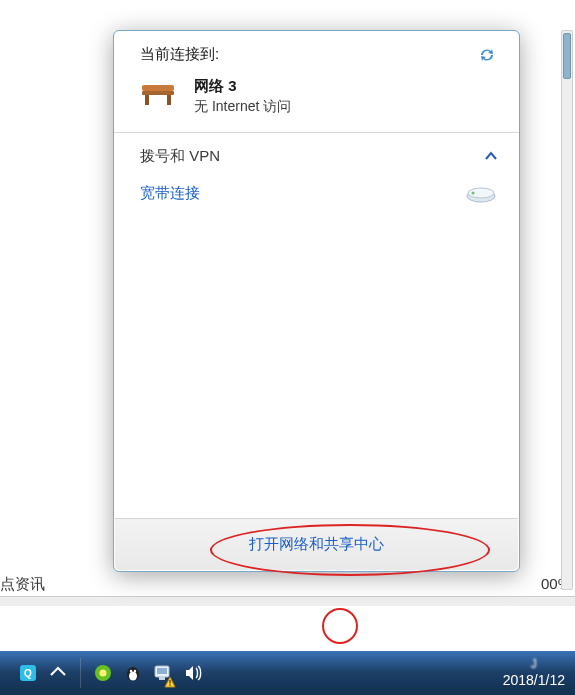 Image resolution: width=575 pixels, height=695 pixels. What do you see at coordinates (28, 674) in the screenshot?
I see `svg-text: Q` at bounding box center [28, 674].